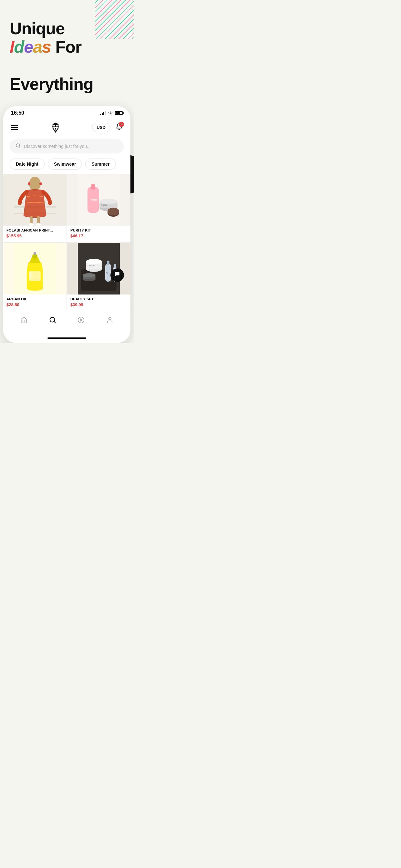 The height and width of the screenshot is (868, 401). Describe the element at coordinates (81, 321) in the screenshot. I see `play-icon` at that location.